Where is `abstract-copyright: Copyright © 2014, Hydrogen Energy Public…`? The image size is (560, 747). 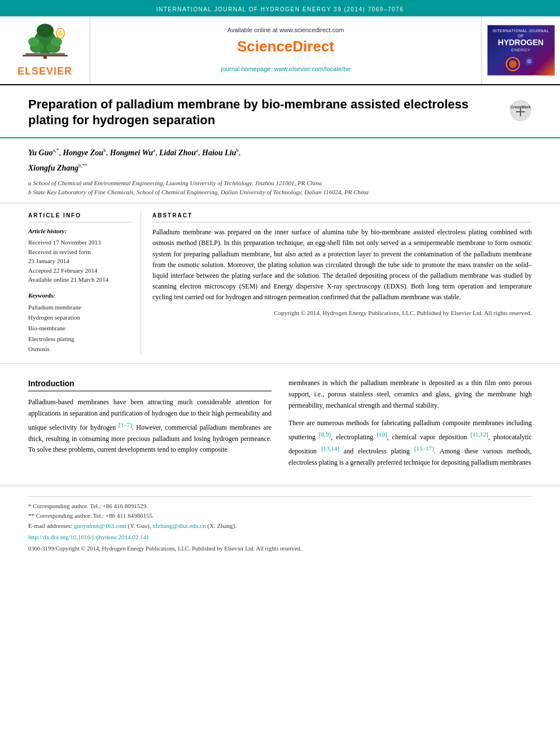 abstract-copyright: Copyright © 2014, Hydrogen Energy Public… is located at coordinates (342, 313).